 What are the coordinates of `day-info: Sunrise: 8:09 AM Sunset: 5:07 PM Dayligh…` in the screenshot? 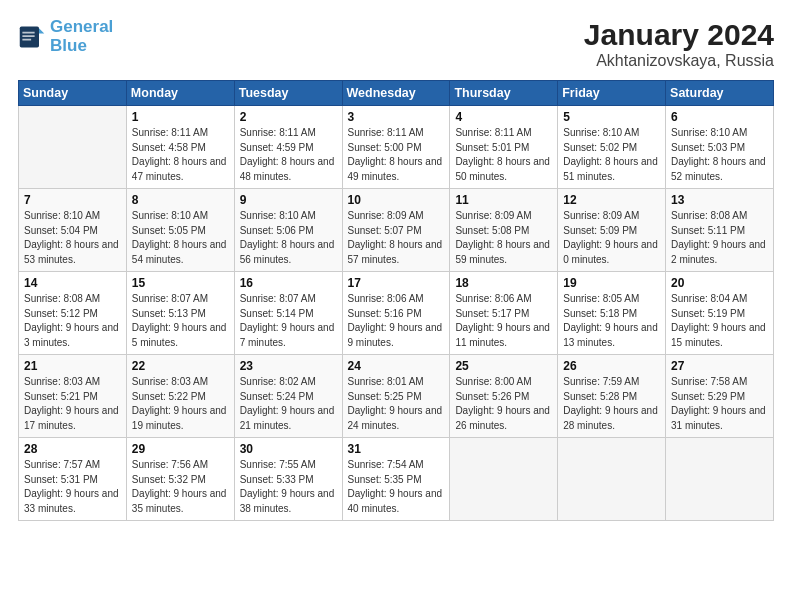 It's located at (396, 238).